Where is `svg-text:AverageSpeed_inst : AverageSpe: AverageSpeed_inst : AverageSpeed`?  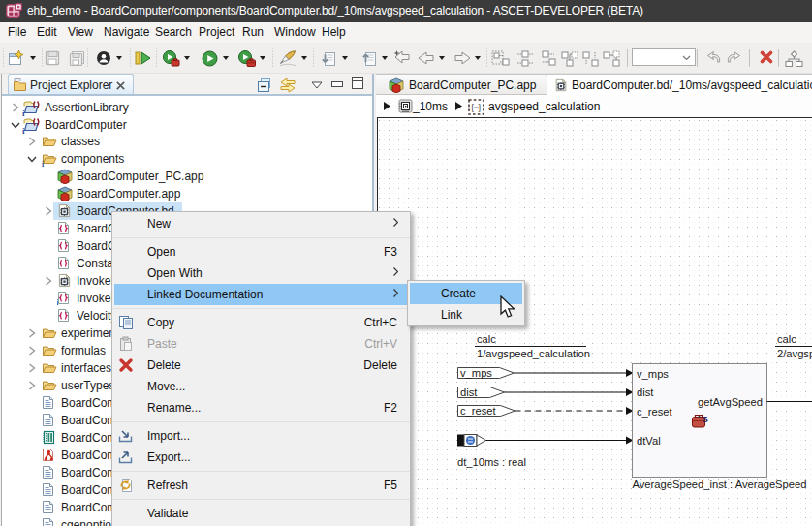
svg-text:AverageSpeed_inst : AverageSpe: AverageSpeed_inst : AverageSpeed is located at coordinates (720, 484).